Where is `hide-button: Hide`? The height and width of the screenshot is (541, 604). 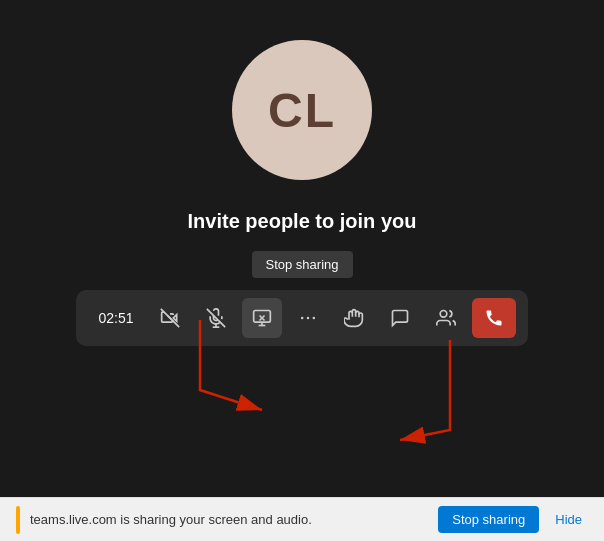
hide-button: Hide is located at coordinates (568, 520).